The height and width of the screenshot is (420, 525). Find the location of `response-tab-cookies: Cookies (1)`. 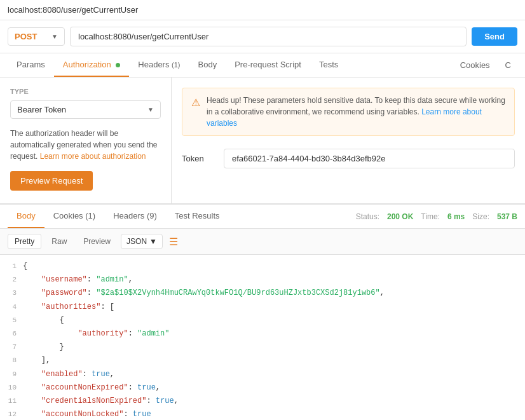

response-tab-cookies: Cookies (1) is located at coordinates (74, 216).